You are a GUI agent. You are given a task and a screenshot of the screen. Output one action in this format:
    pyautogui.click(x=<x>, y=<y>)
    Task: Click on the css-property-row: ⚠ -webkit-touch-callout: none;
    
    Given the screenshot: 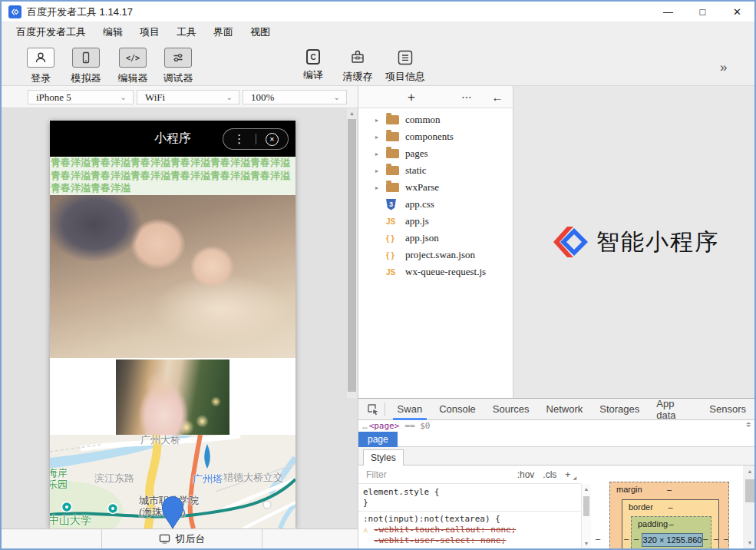 What is the action you would take?
    pyautogui.click(x=472, y=530)
    